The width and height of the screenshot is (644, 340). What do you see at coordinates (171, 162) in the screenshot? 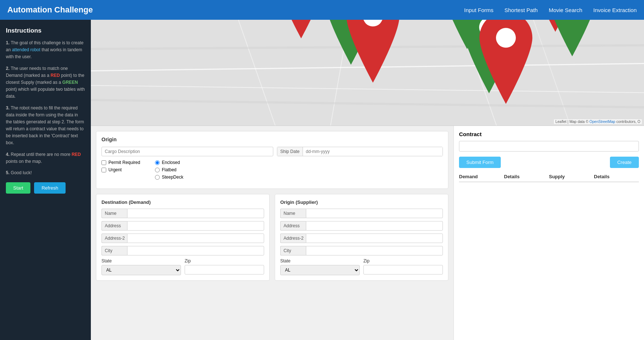
I see `enclosed-label: Enclosed` at bounding box center [171, 162].